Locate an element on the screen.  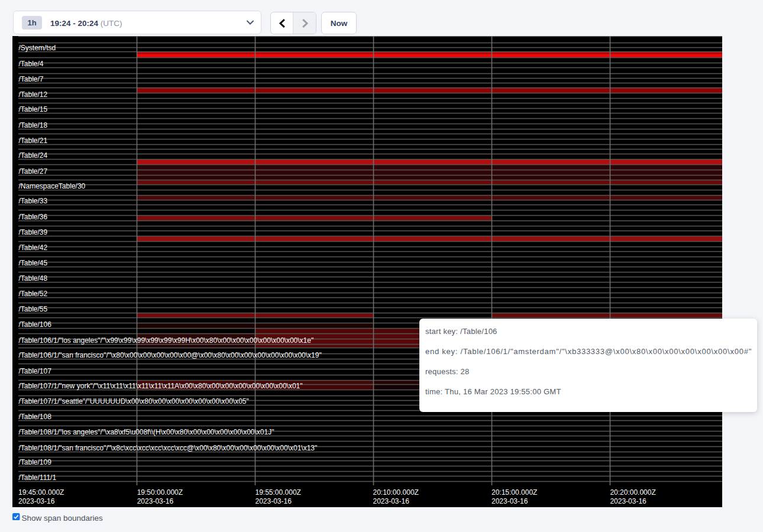
svg-text: /Table/109 is located at coordinates (35, 462).